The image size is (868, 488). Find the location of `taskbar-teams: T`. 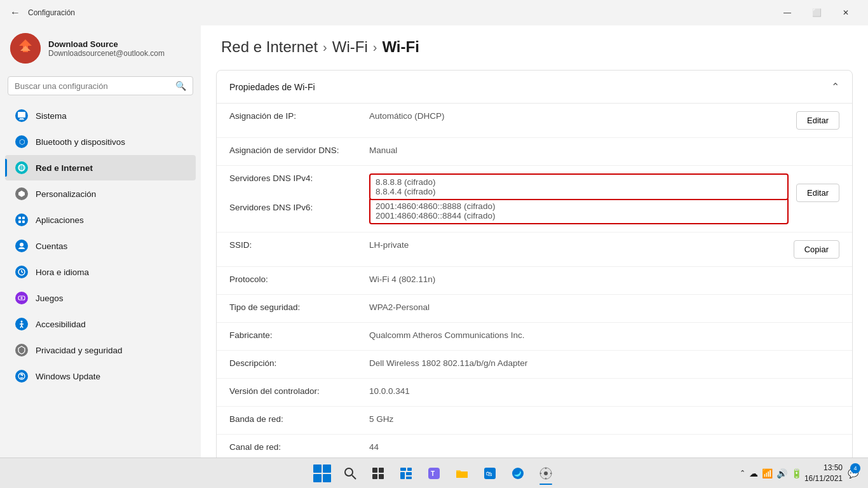

taskbar-teams: T is located at coordinates (434, 473).